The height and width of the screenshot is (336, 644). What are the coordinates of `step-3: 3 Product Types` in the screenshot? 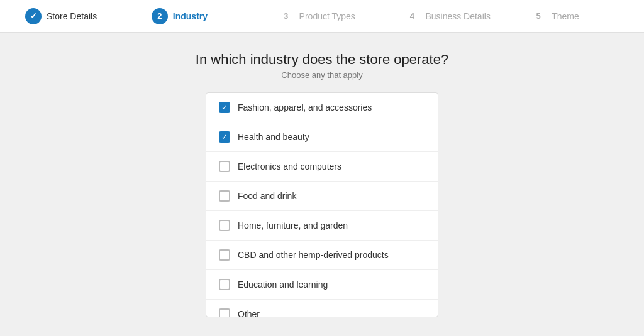 It's located at (322, 16).